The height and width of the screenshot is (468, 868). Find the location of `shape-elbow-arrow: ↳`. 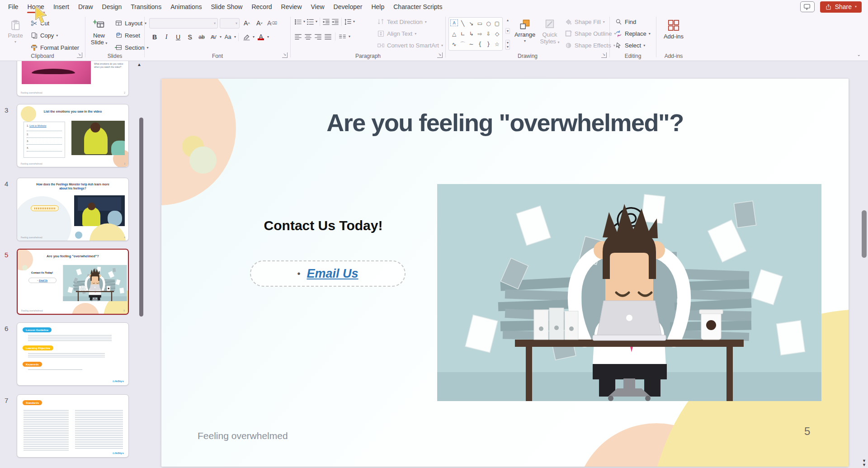

shape-elbow-arrow: ↳ is located at coordinates (471, 33).